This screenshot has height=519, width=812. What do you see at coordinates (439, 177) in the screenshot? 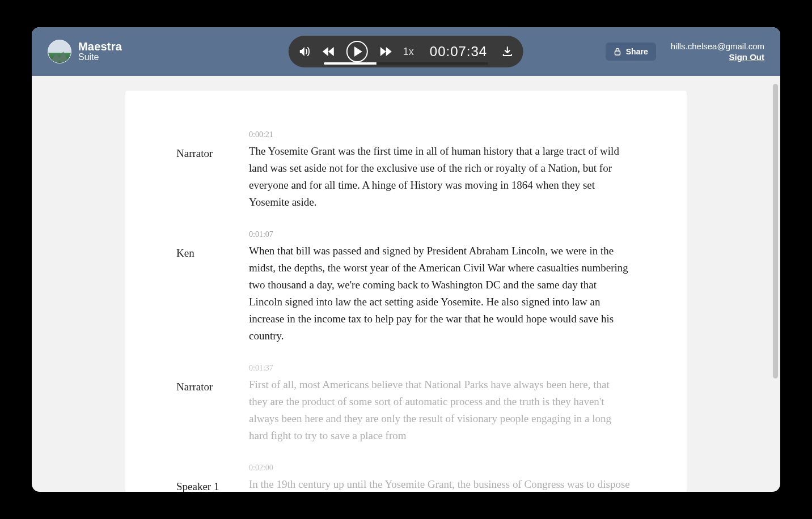
I see `transcript-text: The Yosemite Grant was the first time in…` at bounding box center [439, 177].